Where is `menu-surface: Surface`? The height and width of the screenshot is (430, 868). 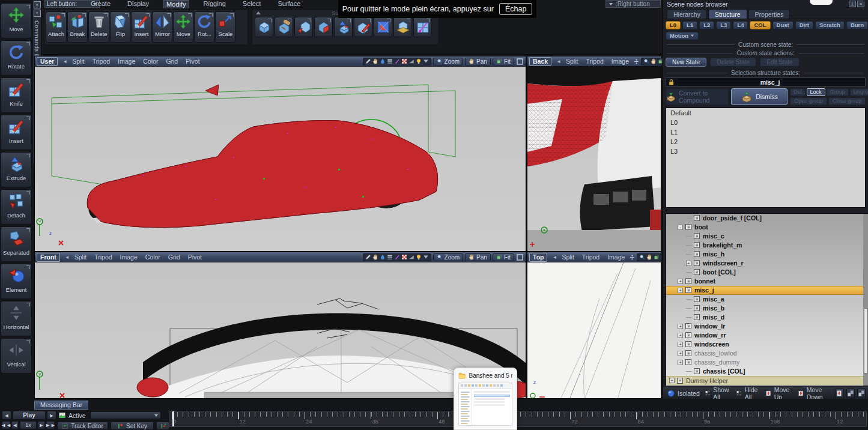 menu-surface: Surface is located at coordinates (289, 4).